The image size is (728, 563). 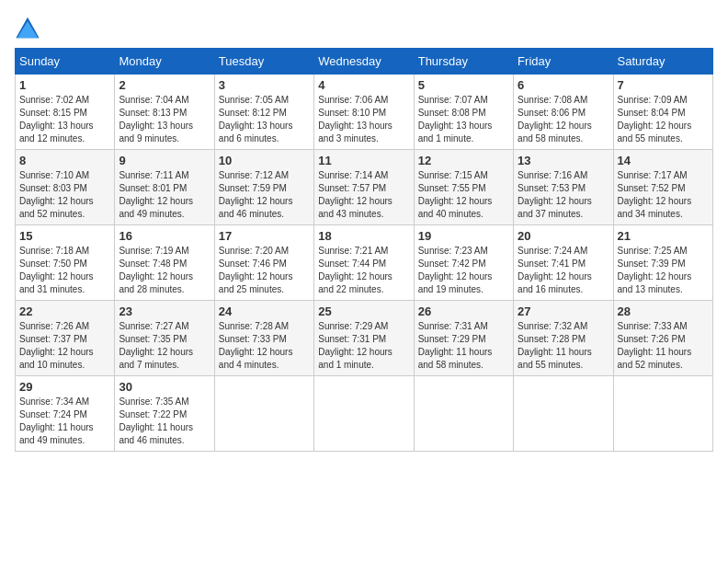 What do you see at coordinates (29, 28) in the screenshot?
I see `logo` at bounding box center [29, 28].